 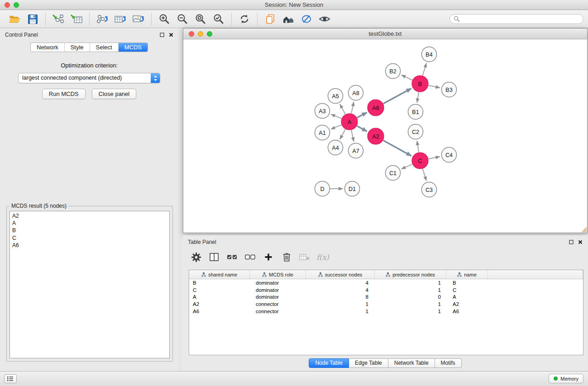 What do you see at coordinates (571, 242) in the screenshot?
I see `float-table-panel-button` at bounding box center [571, 242].